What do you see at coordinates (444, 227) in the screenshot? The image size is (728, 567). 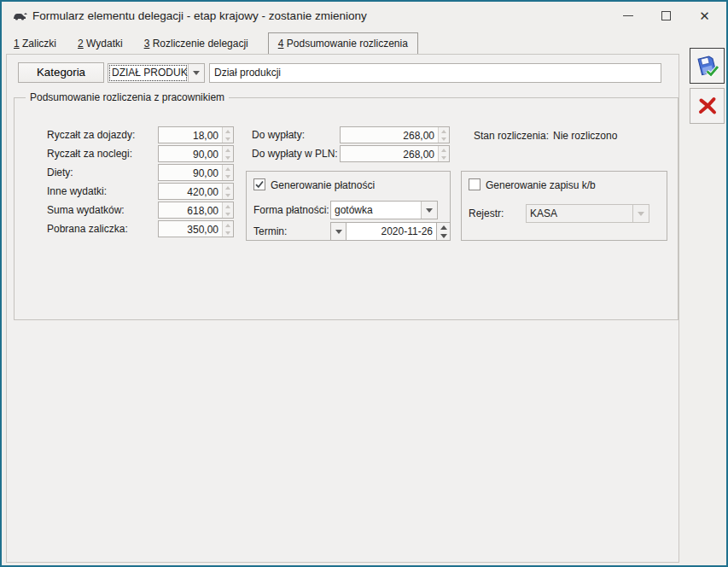 I see `spin-up-icon` at bounding box center [444, 227].